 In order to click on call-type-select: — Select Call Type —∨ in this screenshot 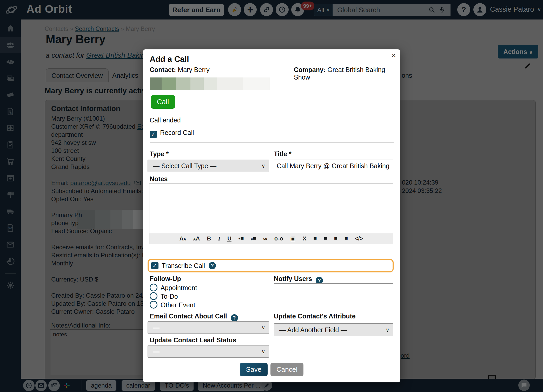, I will do `click(208, 166)`.